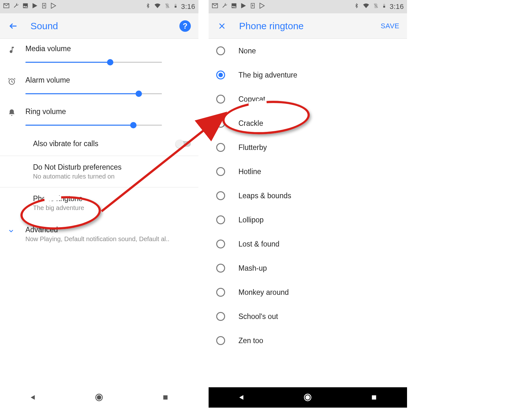  Describe the element at coordinates (268, 75) in the screenshot. I see `ringtone-label: The big adventure` at that location.